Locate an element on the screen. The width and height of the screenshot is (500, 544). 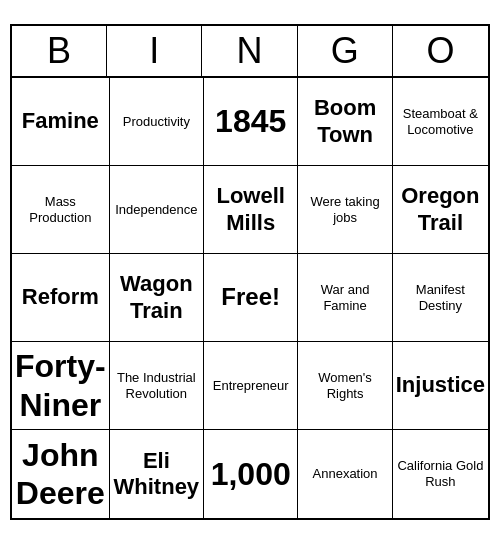
bingo-cell: Wagon Train is located at coordinates (157, 298).